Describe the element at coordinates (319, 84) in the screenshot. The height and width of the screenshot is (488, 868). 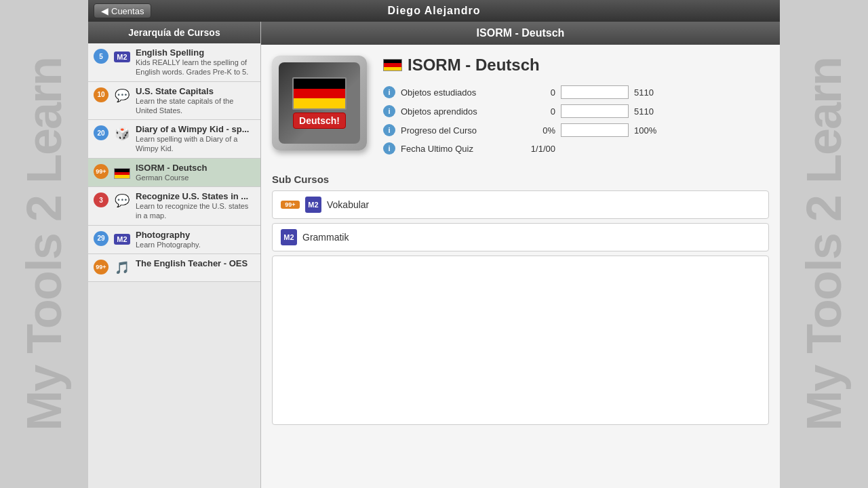
I see `flag-black-stripe` at that location.